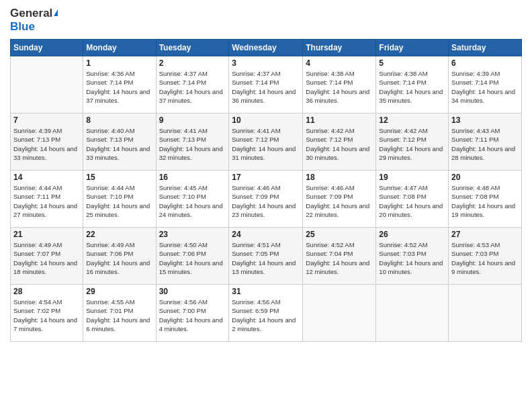 This screenshot has height=411, width=532. I want to click on day-cell: 6Sunrise: 4:39 AMSunset: 7:14 PMDaylight…, so click(485, 85).